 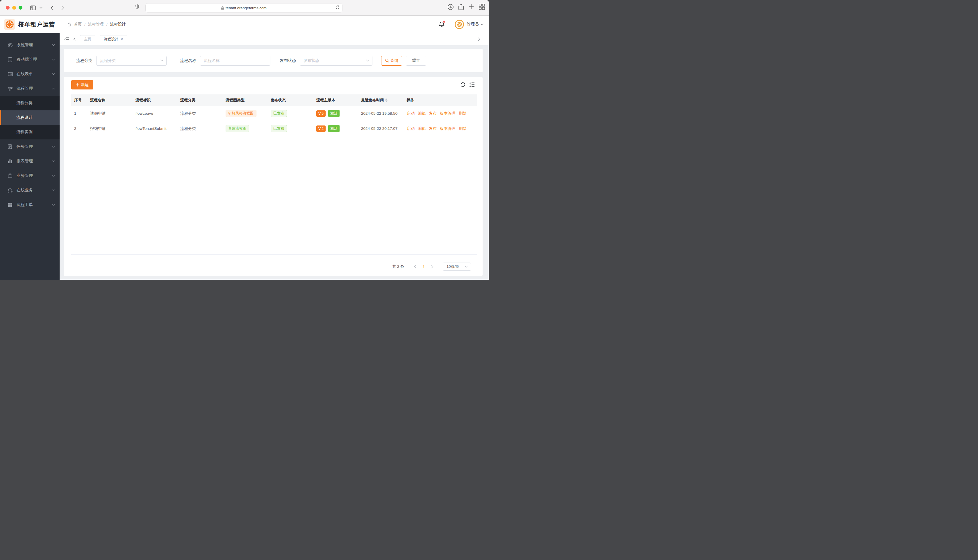 I want to click on col-header-label: 最近发布时间, so click(x=373, y=100).